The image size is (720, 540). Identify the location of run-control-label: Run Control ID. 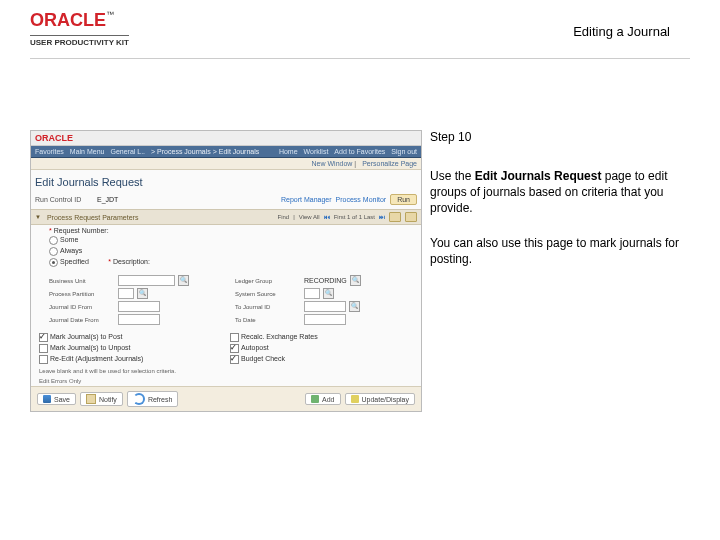
(64, 200).